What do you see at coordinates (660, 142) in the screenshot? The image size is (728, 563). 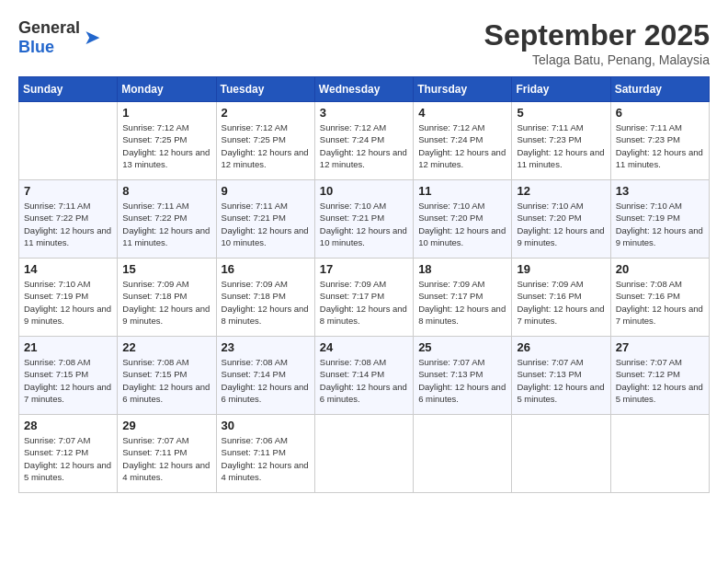 I see `calendar-cell: 6Sunrise: 7:11 AMSunset: 7:23 PMDaylight…` at bounding box center [660, 142].